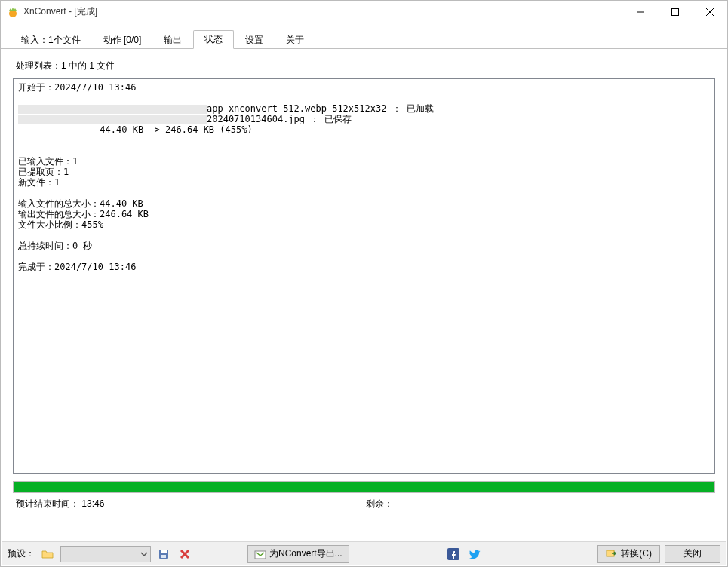 The height and width of the screenshot is (567, 728). What do you see at coordinates (710, 12) in the screenshot?
I see `window-close-button` at bounding box center [710, 12].